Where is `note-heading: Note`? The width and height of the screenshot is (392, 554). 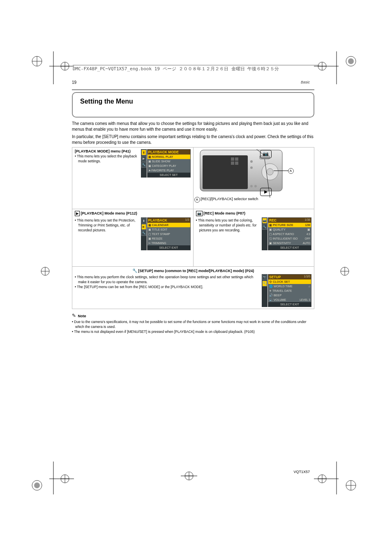 note-heading: Note is located at coordinates (82, 316).